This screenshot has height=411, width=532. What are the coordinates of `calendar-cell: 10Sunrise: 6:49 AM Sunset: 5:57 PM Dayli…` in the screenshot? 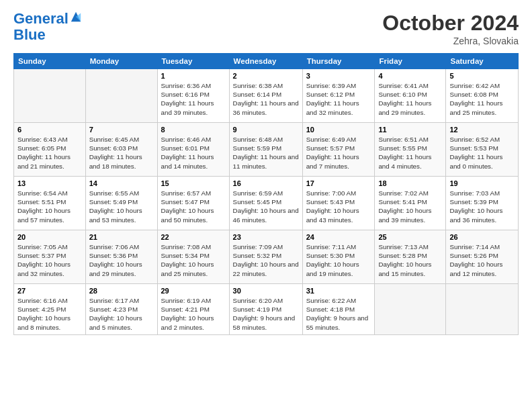 It's located at (339, 150).